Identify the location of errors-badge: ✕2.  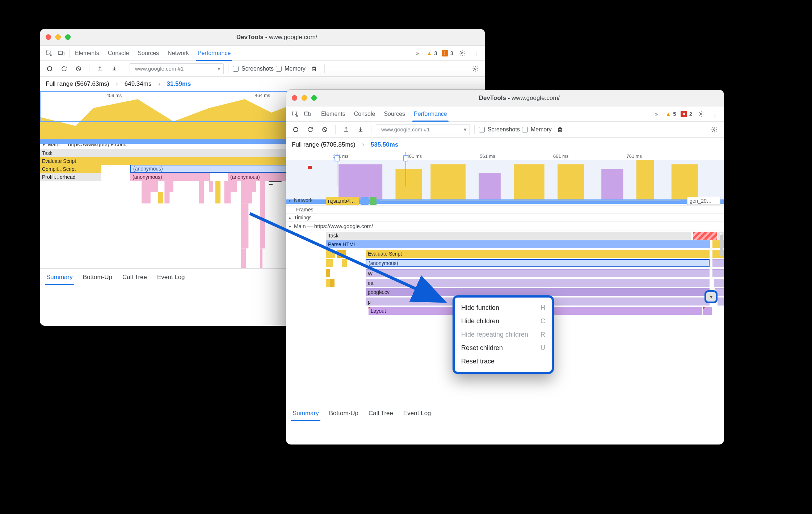
(686, 114).